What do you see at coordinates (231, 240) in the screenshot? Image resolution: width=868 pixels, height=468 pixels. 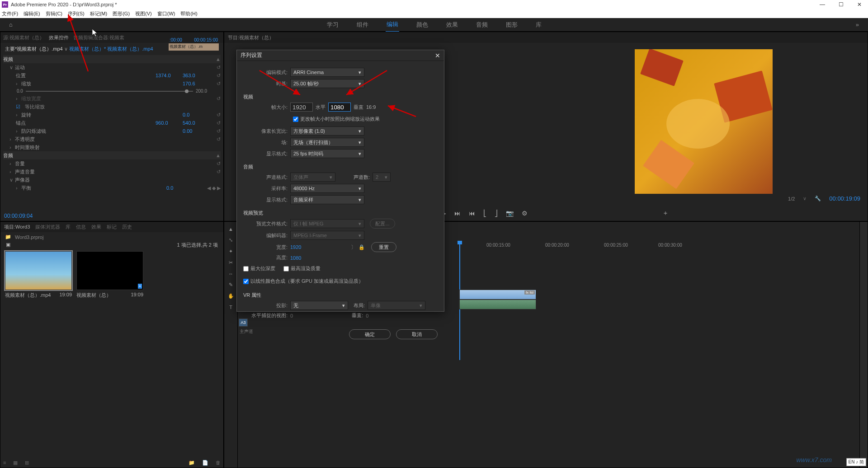 I see `track-select-tool: ⤡` at bounding box center [231, 240].